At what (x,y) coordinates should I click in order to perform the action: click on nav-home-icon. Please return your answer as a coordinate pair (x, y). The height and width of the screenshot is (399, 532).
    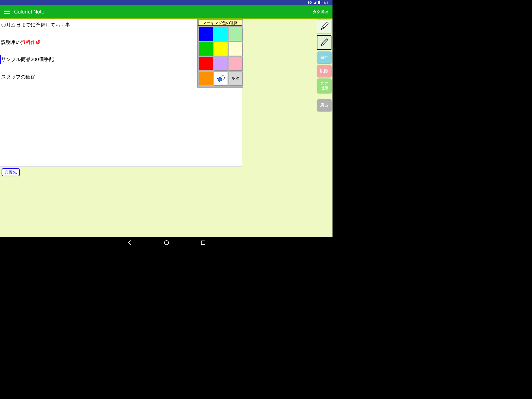
    Looking at the image, I should click on (167, 243).